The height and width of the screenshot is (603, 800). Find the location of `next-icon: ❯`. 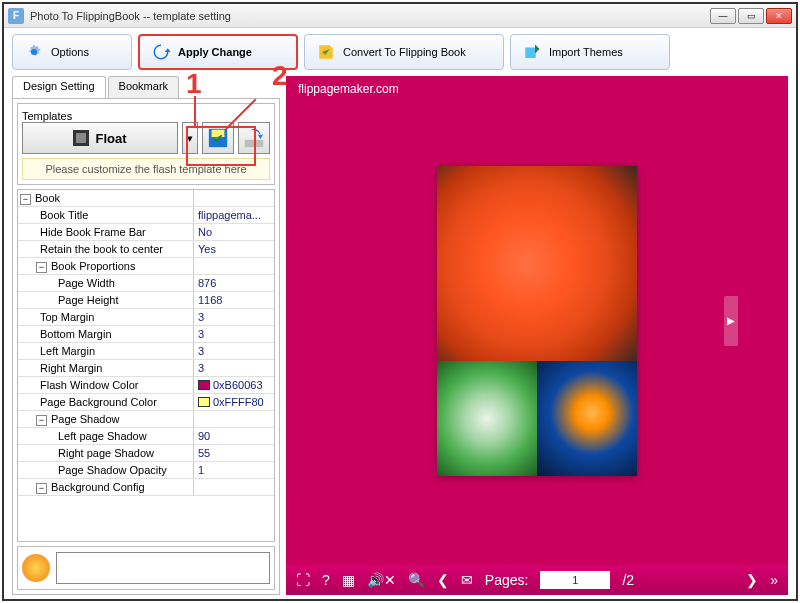

next-icon: ❯ is located at coordinates (752, 580).